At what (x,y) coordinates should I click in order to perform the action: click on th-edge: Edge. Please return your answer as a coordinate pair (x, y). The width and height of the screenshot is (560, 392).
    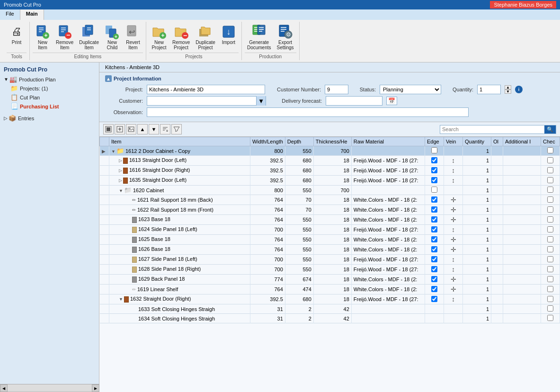
    Looking at the image, I should click on (435, 142).